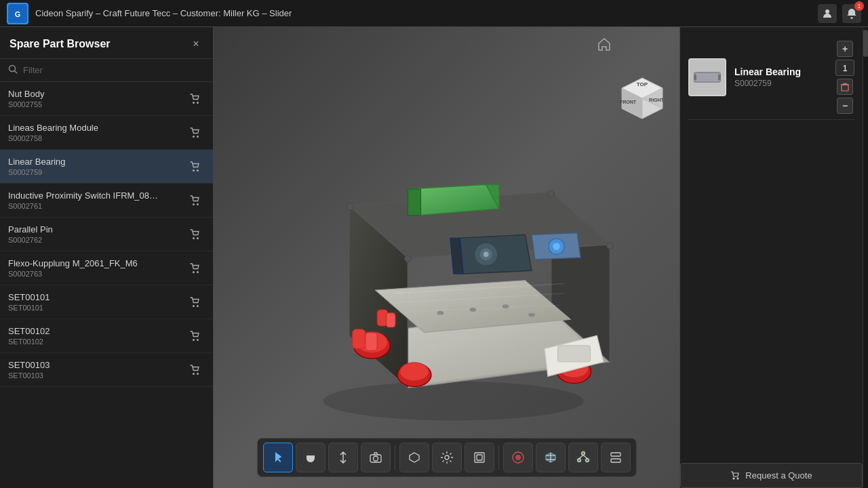 This screenshot has width=868, height=488. Describe the element at coordinates (827, 14) in the screenshot. I see `user-icon-btn` at that location.